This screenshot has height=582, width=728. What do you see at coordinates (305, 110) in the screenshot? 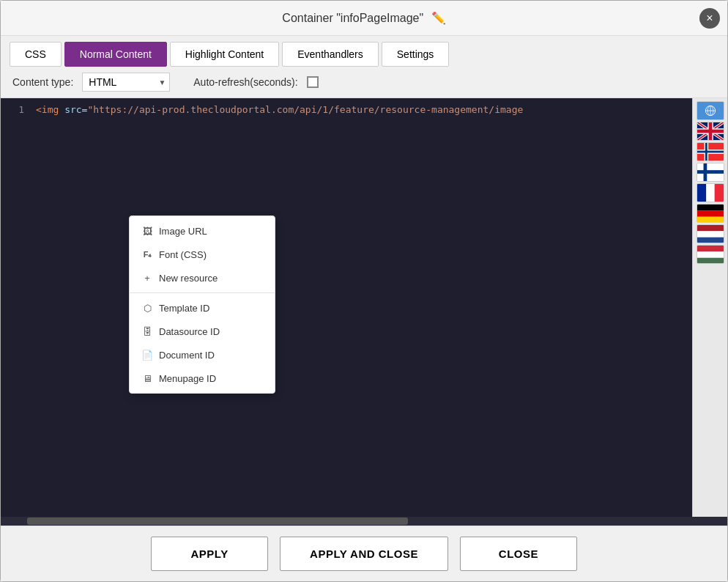
I see `attr-src-value: "https://api-prod.thecloudportal.com/api…` at bounding box center [305, 110].